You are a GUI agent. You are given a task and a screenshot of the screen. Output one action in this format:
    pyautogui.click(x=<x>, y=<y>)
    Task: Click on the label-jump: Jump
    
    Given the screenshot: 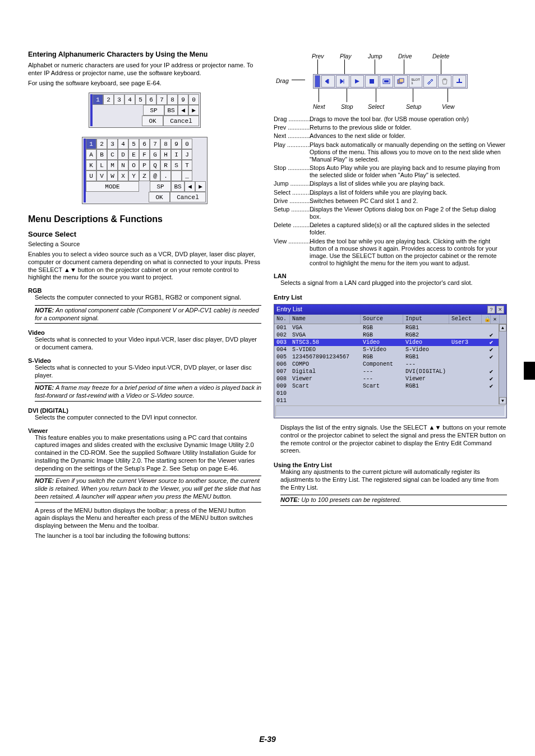 What is the action you would take?
    pyautogui.click(x=375, y=56)
    